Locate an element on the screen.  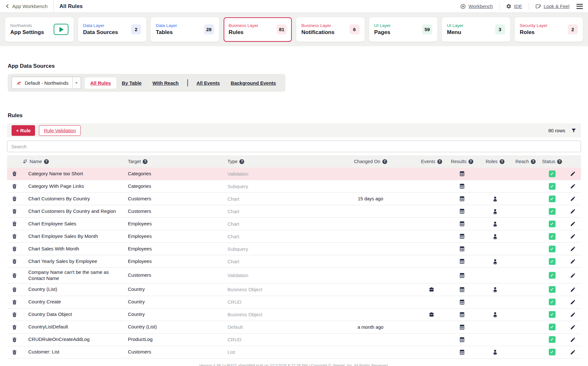
add-rule-button: + Rule is located at coordinates (23, 130).